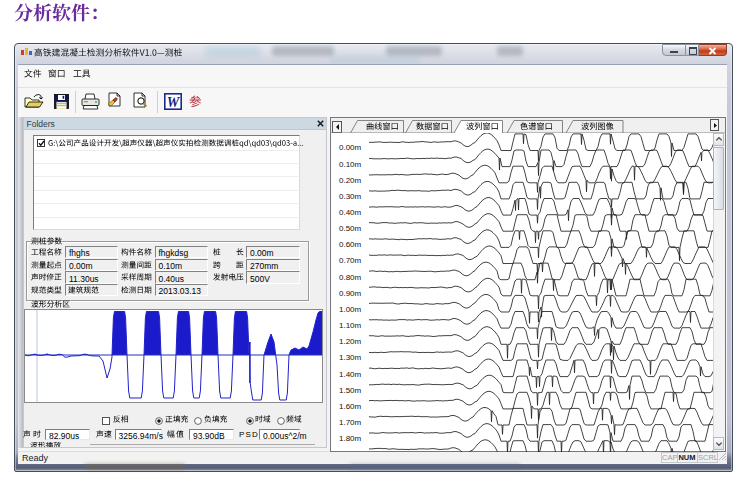 The width and height of the screenshot is (745, 477). What do you see at coordinates (174, 102) in the screenshot?
I see `svg-text: W` at bounding box center [174, 102].